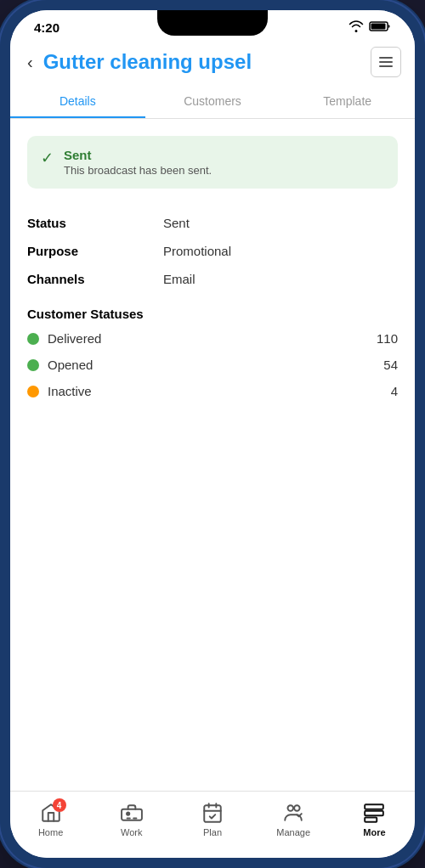 The image size is (425, 868). I want to click on detail-row-purpose: Purpose Promotional, so click(212, 251).